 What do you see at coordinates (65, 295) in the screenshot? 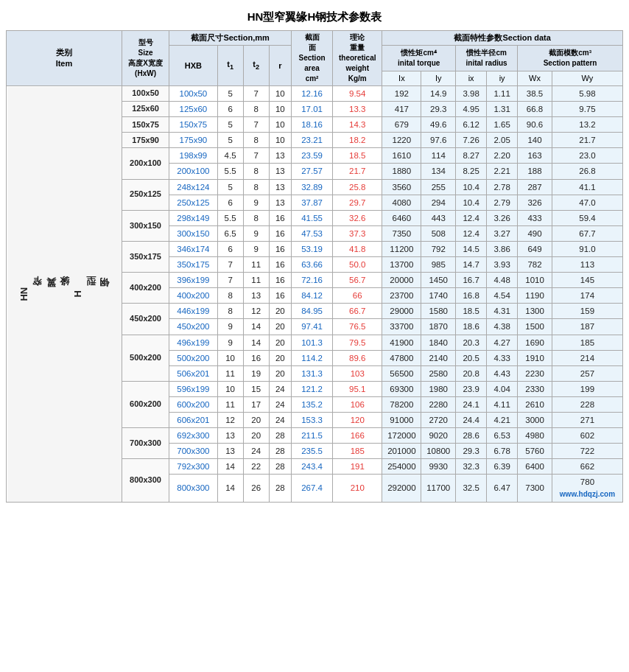
I see `category-cell: HN窄翼缘H型钢` at bounding box center [65, 295].